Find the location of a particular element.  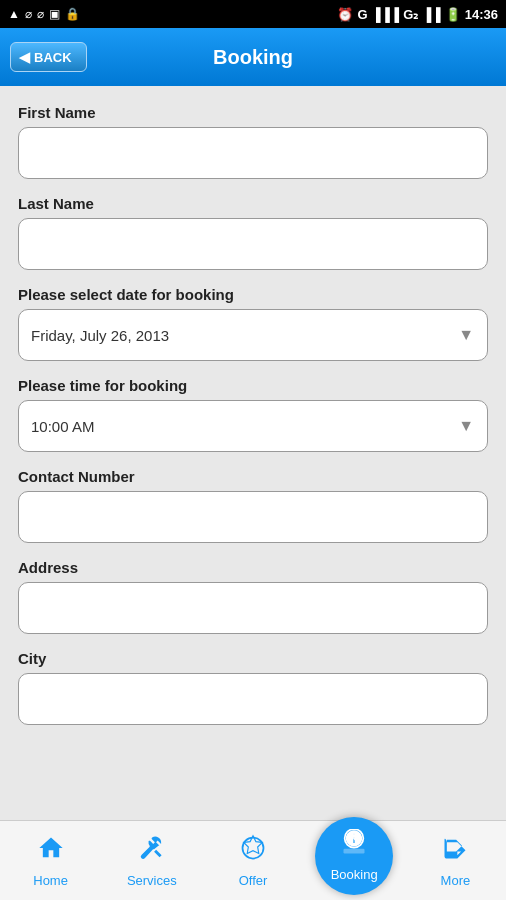

last-name-label: Last Name is located at coordinates (253, 204).